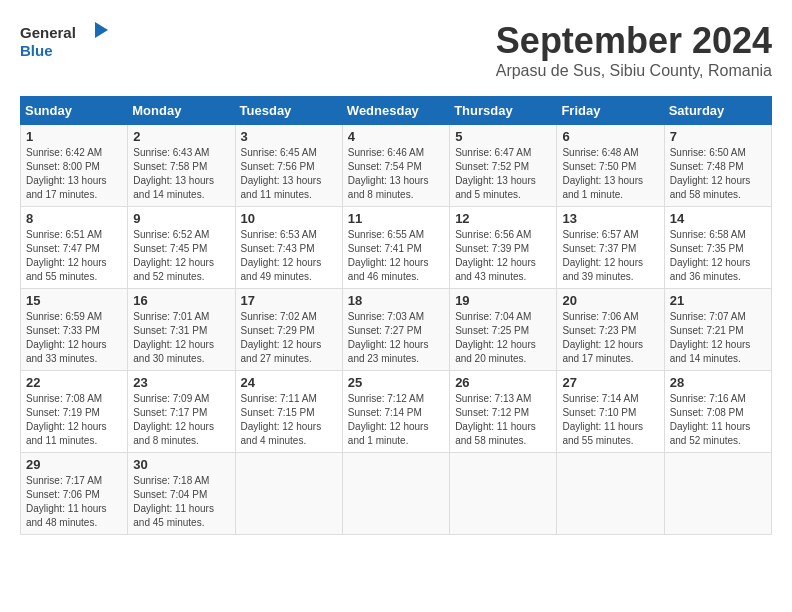  What do you see at coordinates (181, 218) in the screenshot?
I see `day-number: 9` at bounding box center [181, 218].